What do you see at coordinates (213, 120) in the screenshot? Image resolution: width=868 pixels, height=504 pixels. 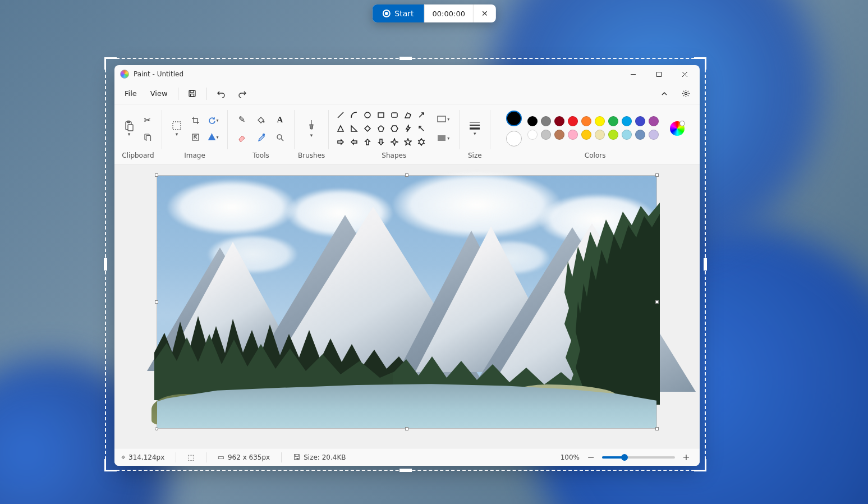 I see `rotate-button: ▾` at bounding box center [213, 120].